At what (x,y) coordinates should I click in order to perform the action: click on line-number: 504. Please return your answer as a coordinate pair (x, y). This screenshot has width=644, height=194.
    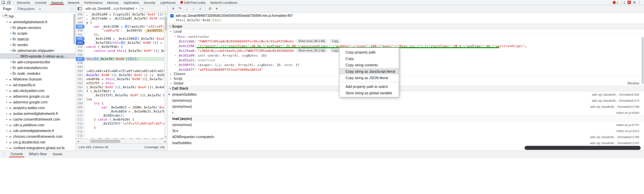
    Looking at the image, I should click on (80, 87).